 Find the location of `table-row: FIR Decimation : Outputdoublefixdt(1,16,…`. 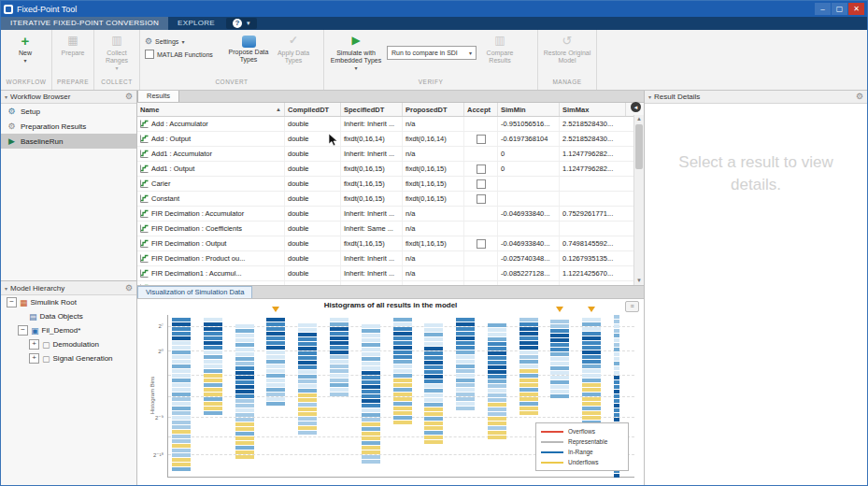

table-row: FIR Decimation : Outputdoublefixdt(1,16,… is located at coordinates (391, 244).